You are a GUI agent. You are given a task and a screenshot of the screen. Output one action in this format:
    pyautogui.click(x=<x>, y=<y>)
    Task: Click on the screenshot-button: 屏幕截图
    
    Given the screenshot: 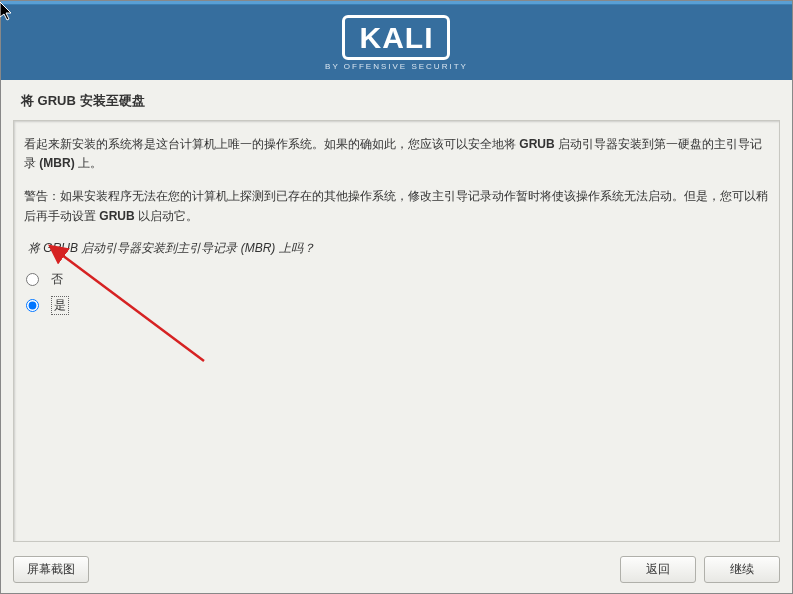 What is the action you would take?
    pyautogui.click(x=51, y=570)
    